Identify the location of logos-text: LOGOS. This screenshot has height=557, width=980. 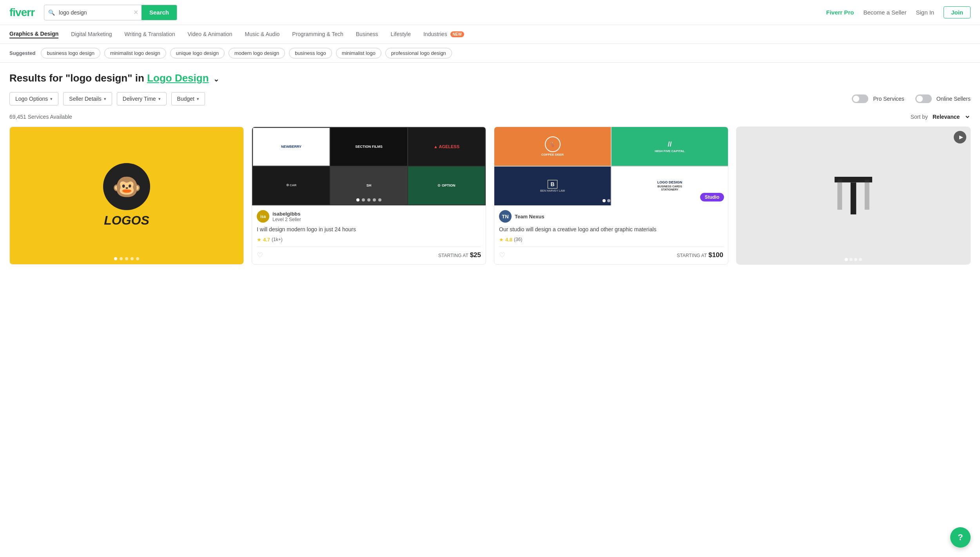
(127, 220).